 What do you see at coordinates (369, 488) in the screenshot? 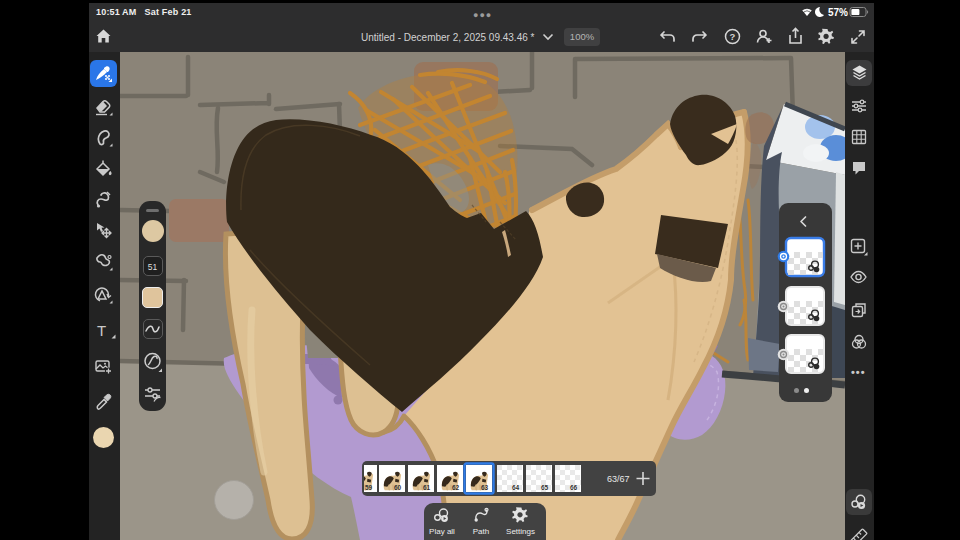
I see `svg-text: 59` at bounding box center [369, 488].